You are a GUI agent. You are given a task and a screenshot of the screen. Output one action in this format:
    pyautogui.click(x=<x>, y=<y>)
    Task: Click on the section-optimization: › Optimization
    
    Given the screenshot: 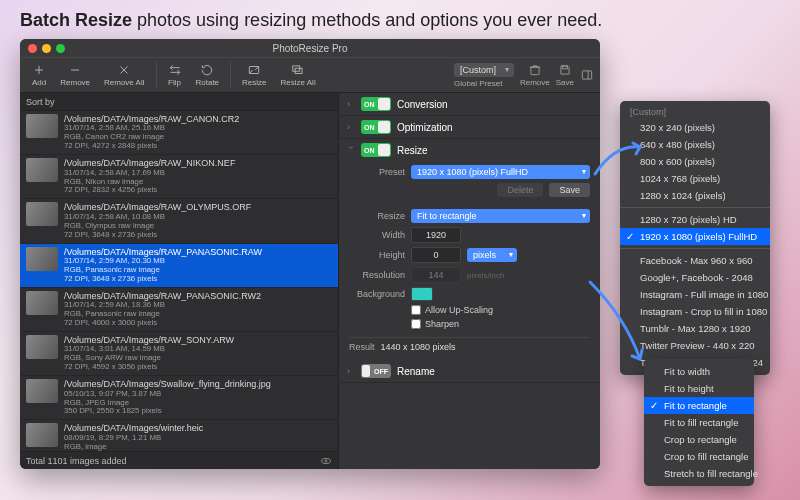 What is the action you would take?
    pyautogui.click(x=470, y=128)
    